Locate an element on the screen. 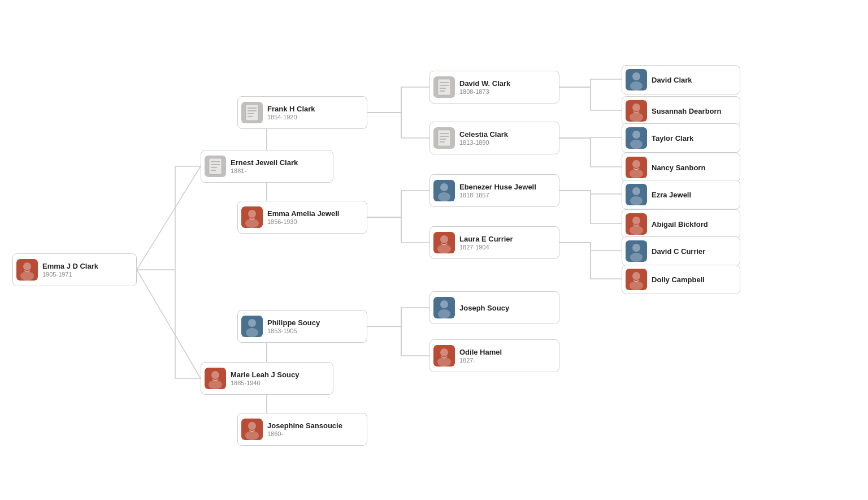 This screenshot has width=868, height=500. avatar-david_clark is located at coordinates (636, 80).